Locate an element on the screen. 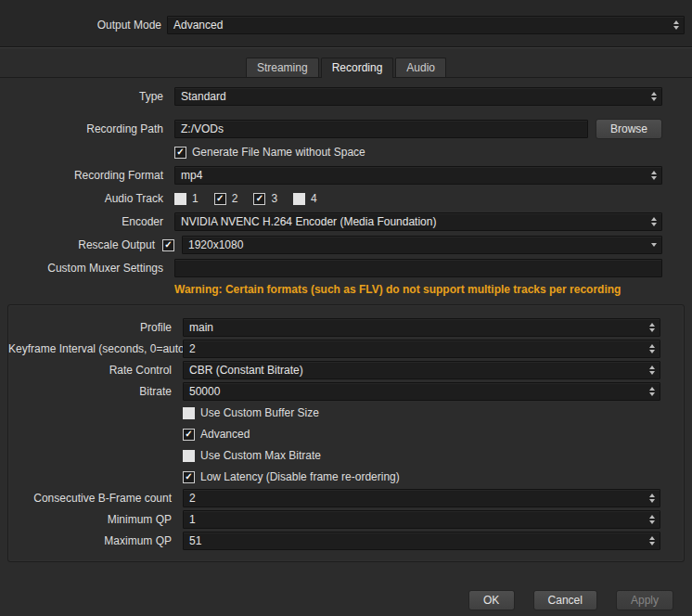 The height and width of the screenshot is (616, 692). browse-button: Browse is located at coordinates (629, 129).